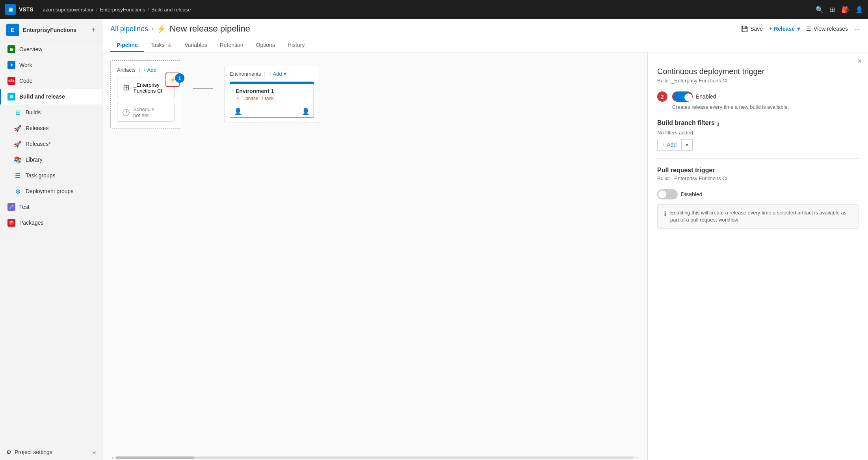 The height and width of the screenshot is (460, 868). I want to click on app-logo: ▣ VSTS, so click(19, 9).